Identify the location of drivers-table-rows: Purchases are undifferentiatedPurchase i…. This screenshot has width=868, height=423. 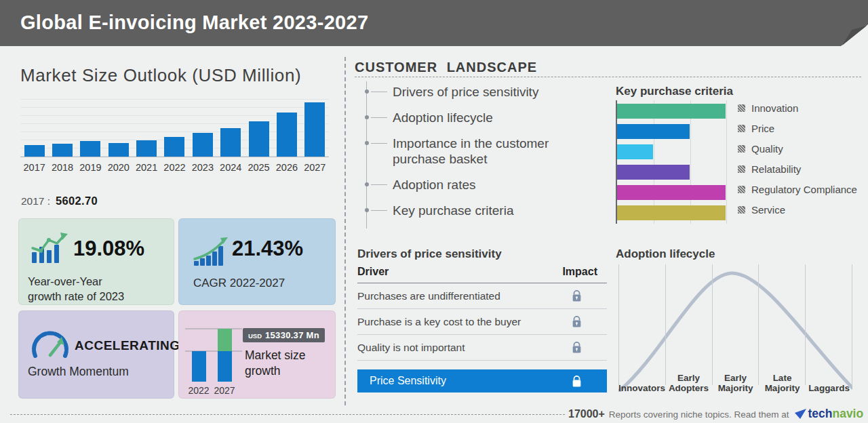
(482, 322).